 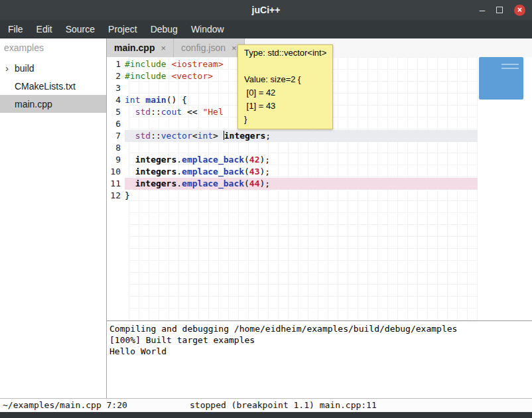 What do you see at coordinates (208, 29) in the screenshot?
I see `menu-window: Window` at bounding box center [208, 29].